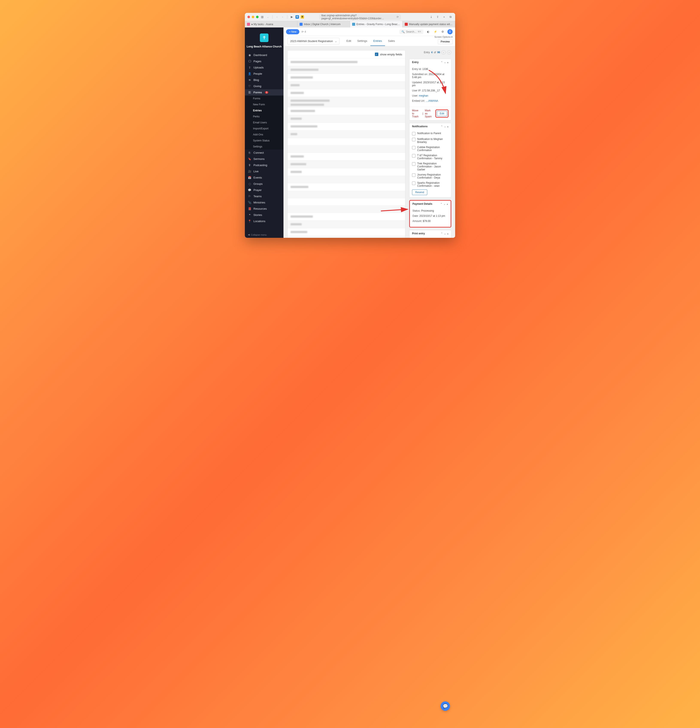 This screenshot has height=728, width=700. Describe the element at coordinates (292, 17) in the screenshot. I see `play-icon: ▶` at that location.